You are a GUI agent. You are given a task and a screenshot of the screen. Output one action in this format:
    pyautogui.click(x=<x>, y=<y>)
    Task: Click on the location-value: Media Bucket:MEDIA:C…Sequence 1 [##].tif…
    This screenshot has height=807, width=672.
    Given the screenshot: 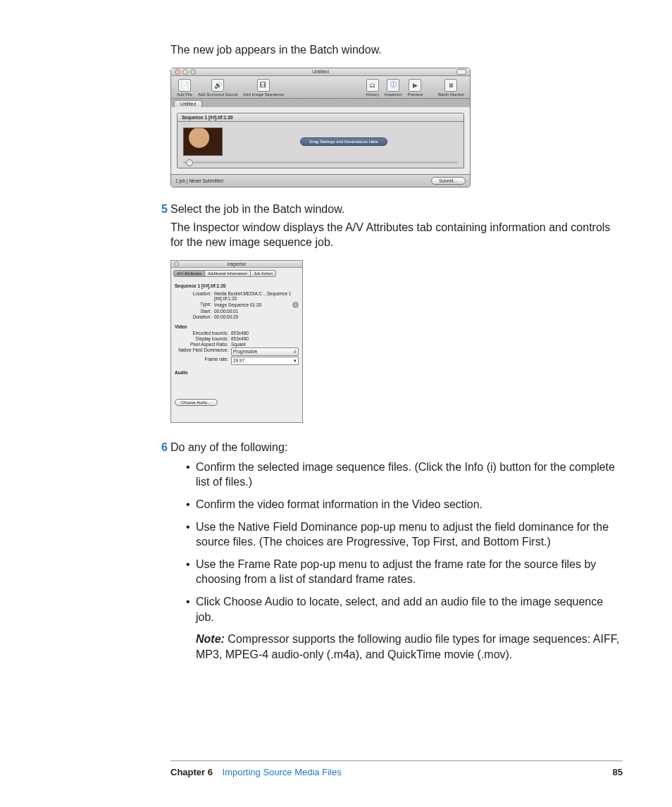 What is the action you would take?
    pyautogui.click(x=256, y=296)
    